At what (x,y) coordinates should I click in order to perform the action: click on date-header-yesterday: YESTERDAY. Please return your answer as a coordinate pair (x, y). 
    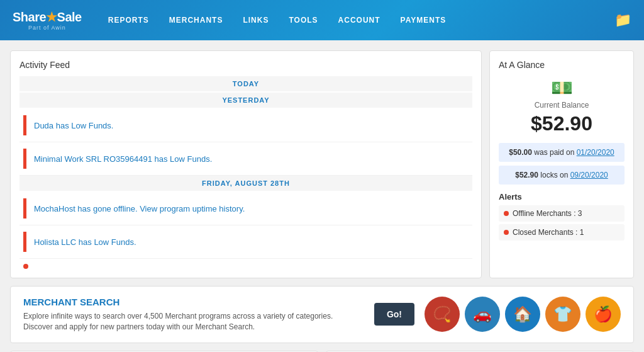
    Looking at the image, I should click on (246, 100).